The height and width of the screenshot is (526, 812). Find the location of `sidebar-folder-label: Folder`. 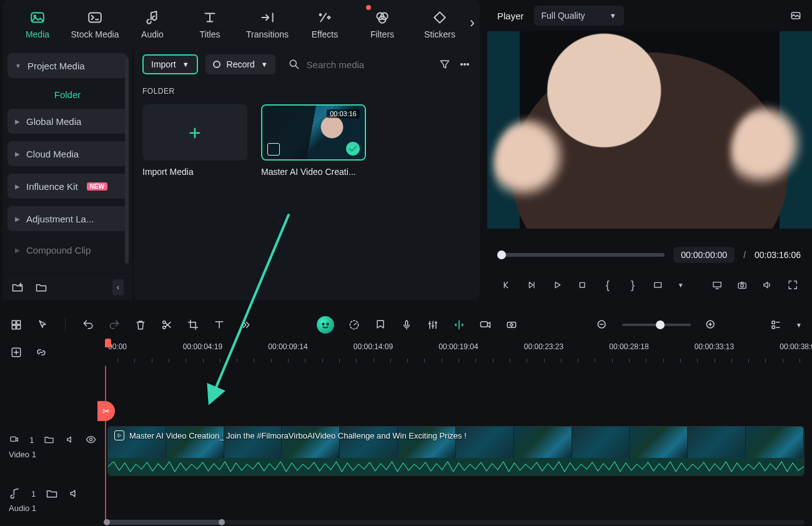

sidebar-folder-label: Folder is located at coordinates (67, 97).